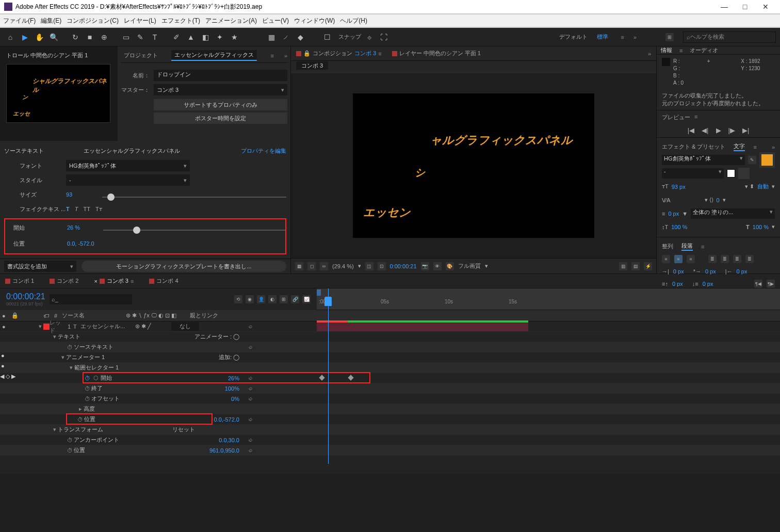 This screenshot has height=532, width=780. I want to click on set-poster-time-button: ポスター時間を設定, so click(221, 118).